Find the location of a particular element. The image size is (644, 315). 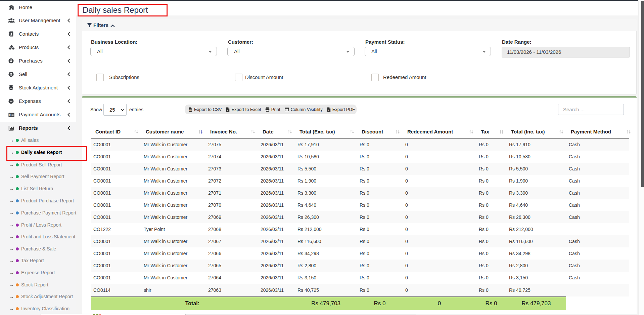

svg-text: x is located at coordinates (228, 110).